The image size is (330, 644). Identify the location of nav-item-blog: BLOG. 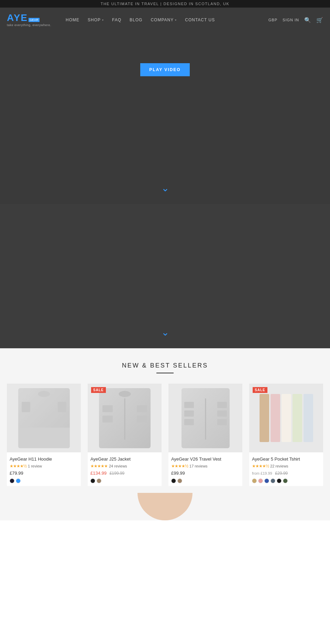
(136, 20).